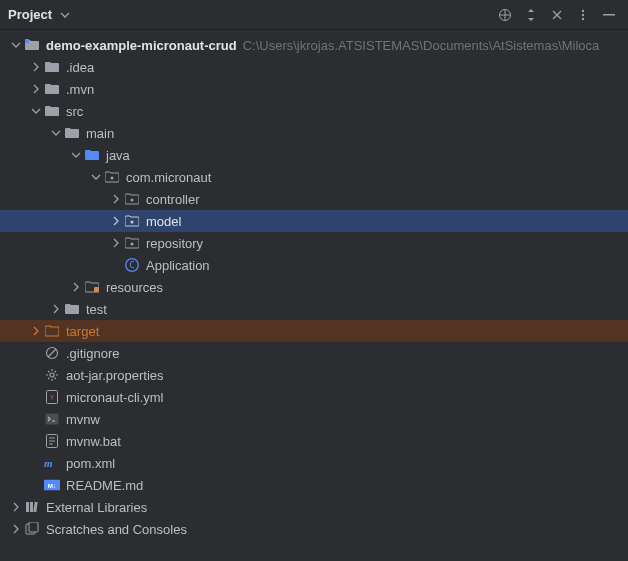 This screenshot has height=561, width=628. What do you see at coordinates (174, 244) in the screenshot?
I see `node-label: repository` at bounding box center [174, 244].